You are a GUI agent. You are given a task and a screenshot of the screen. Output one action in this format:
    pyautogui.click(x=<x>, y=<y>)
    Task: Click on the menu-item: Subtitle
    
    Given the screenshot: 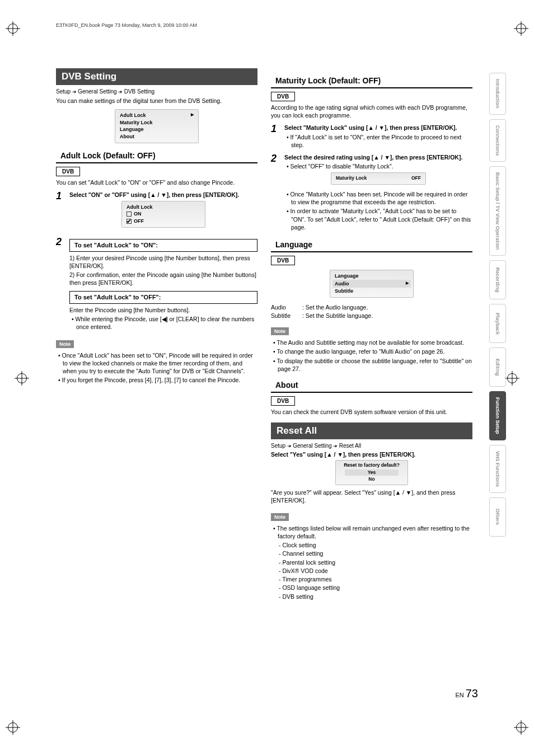 What is the action you would take?
    pyautogui.click(x=372, y=291)
    